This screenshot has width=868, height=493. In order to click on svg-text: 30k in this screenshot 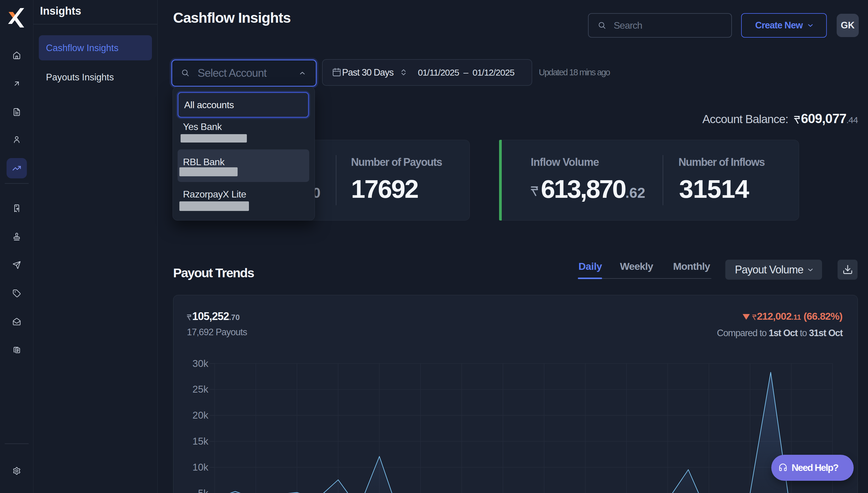, I will do `click(201, 364)`.